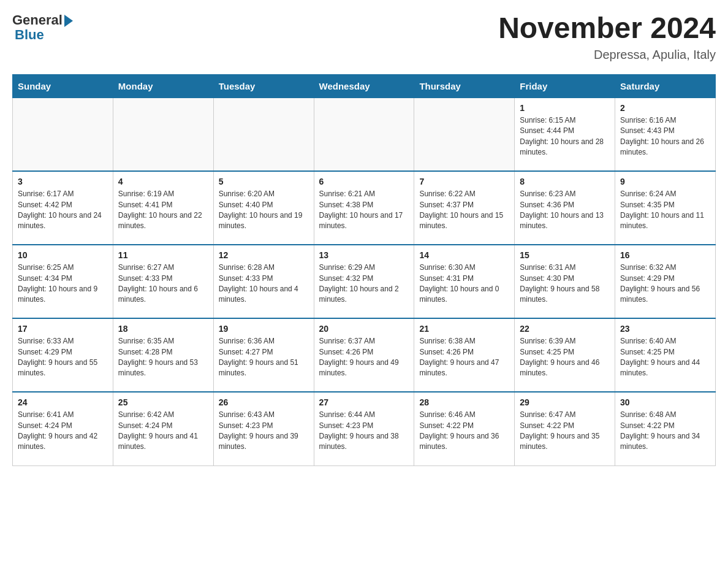 Image resolution: width=728 pixels, height=563 pixels. What do you see at coordinates (565, 134) in the screenshot?
I see `calendar-day-cell: 1Sunrise: 6:15 AM Sunset: 4:44 PM Daylig…` at bounding box center [565, 134].